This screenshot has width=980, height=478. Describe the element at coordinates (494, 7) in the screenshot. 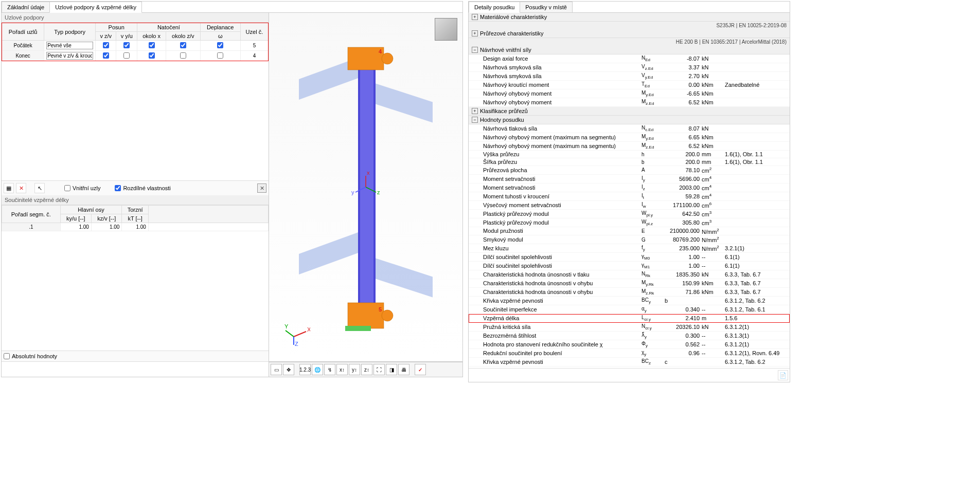

I see `tab-details: Detaily posudku` at that location.